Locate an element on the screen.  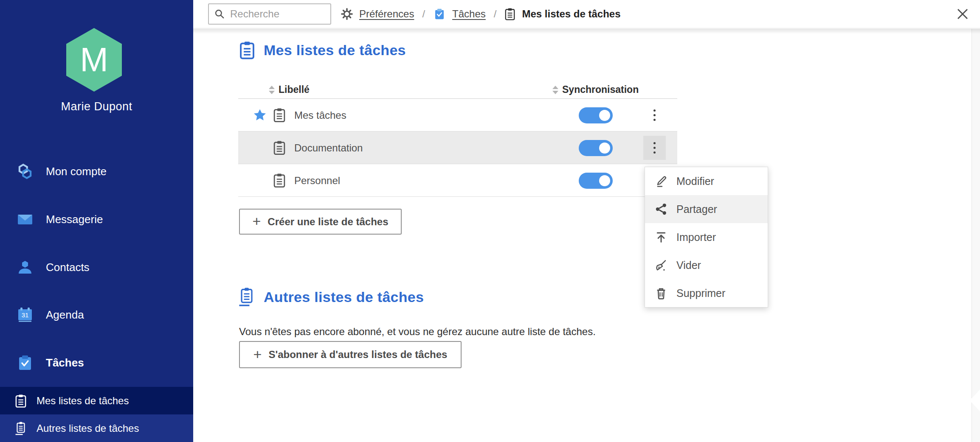
sidebar-item-contacts: Contacts is located at coordinates (97, 267).